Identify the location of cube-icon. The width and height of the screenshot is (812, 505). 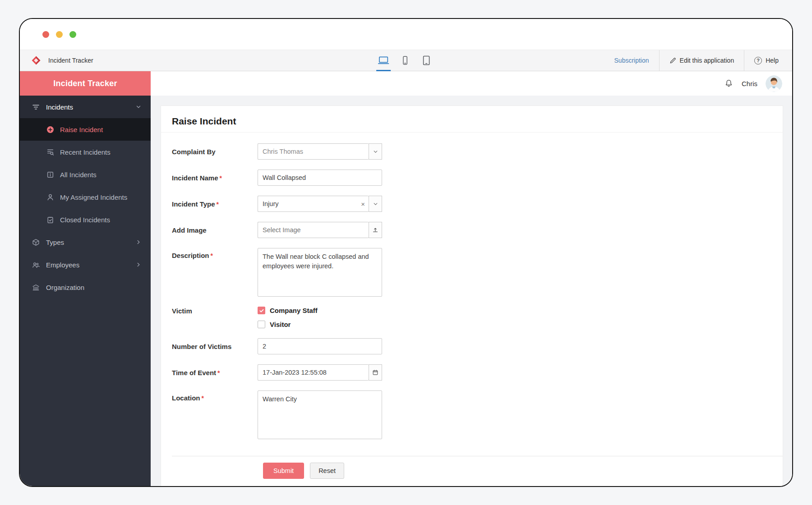
(36, 243).